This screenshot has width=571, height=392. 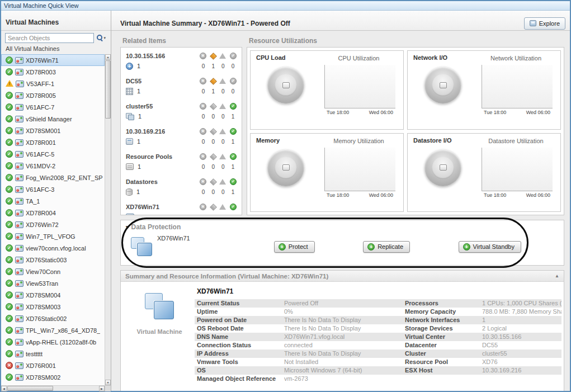 I want to click on vm-list-item: ✓XD78R001, so click(x=53, y=142).